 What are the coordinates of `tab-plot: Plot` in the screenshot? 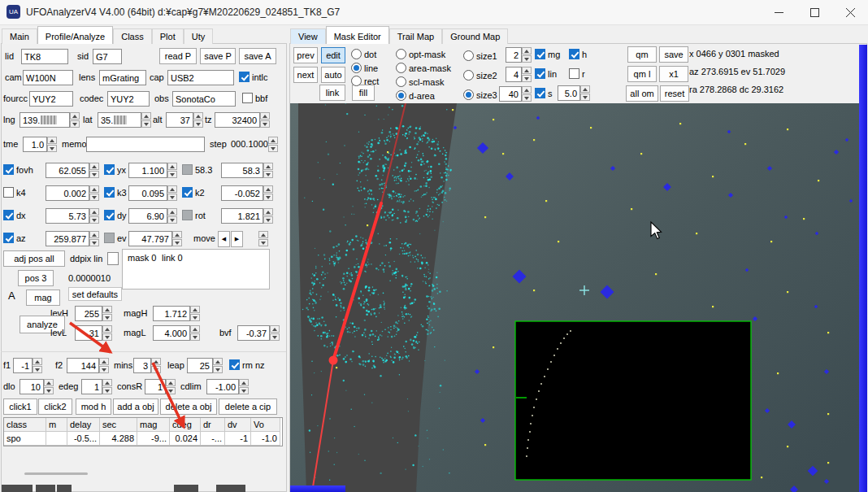 It's located at (167, 36).